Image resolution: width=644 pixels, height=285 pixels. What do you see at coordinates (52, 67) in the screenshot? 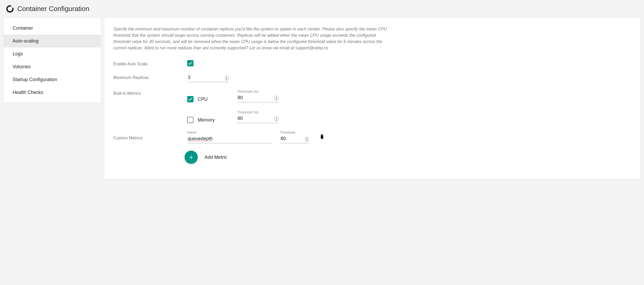
I see `sidebar-item-volumes: Volumes` at bounding box center [52, 67].